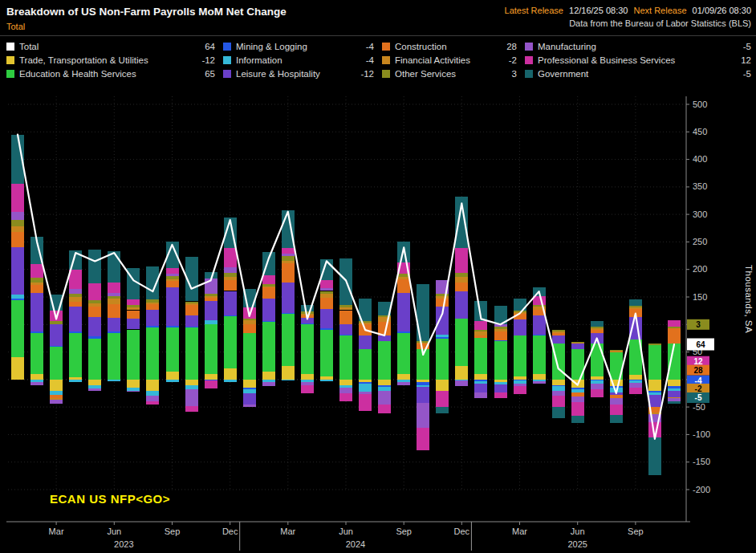 The height and width of the screenshot is (553, 756). Describe the element at coordinates (230, 531) in the screenshot. I see `x-tick-label: Dec` at that location.